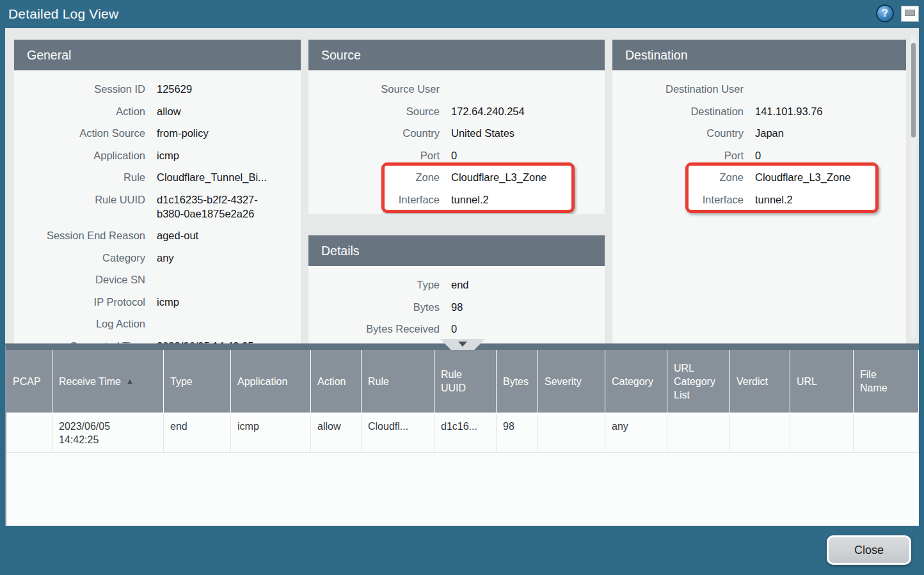 The height and width of the screenshot is (575, 924). What do you see at coordinates (462, 14) in the screenshot?
I see `dialog-title: Detailed Log View` at bounding box center [462, 14].